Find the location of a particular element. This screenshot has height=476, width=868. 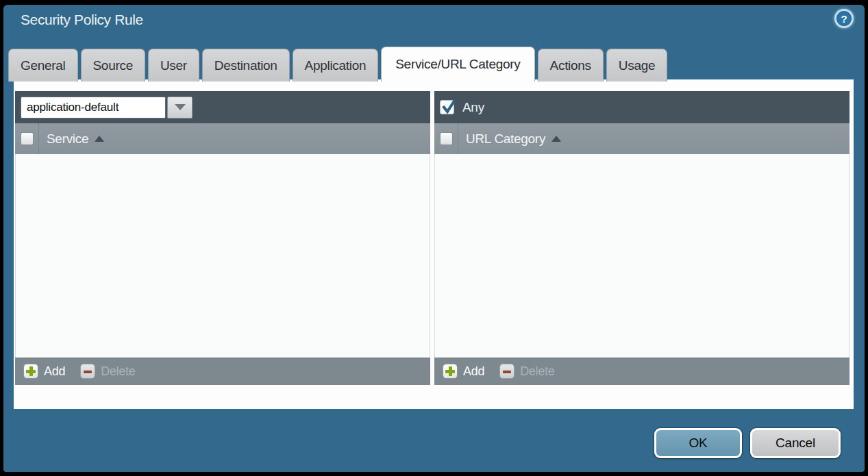

tab-actions: Actions is located at coordinates (571, 65).